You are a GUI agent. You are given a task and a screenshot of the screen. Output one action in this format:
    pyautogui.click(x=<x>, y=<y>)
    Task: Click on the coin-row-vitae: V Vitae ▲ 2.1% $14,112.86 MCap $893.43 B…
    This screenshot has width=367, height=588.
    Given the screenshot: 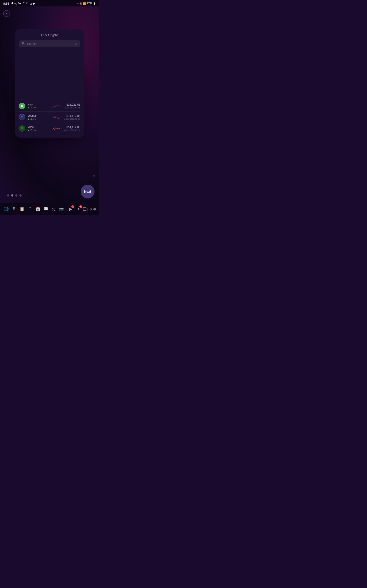 What is the action you would take?
    pyautogui.click(x=50, y=128)
    